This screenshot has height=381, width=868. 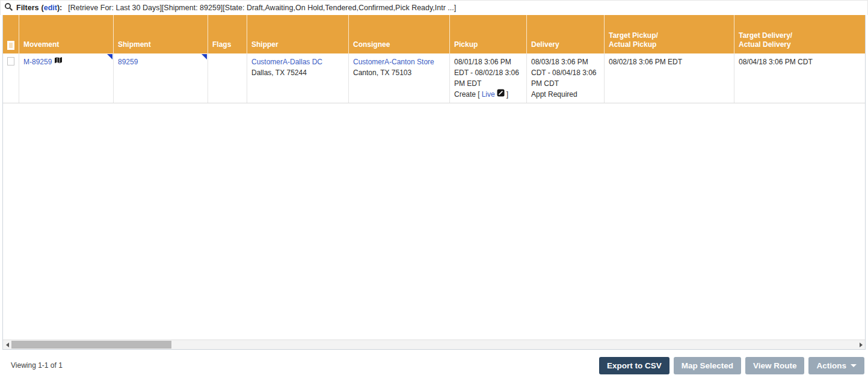 I want to click on actions-button: Actions, so click(x=836, y=365).